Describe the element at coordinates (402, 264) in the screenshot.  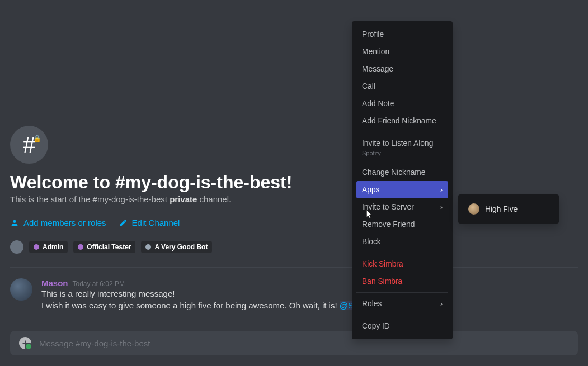
I see `menu-item-kick-simbra: Kick Simbra` at that location.